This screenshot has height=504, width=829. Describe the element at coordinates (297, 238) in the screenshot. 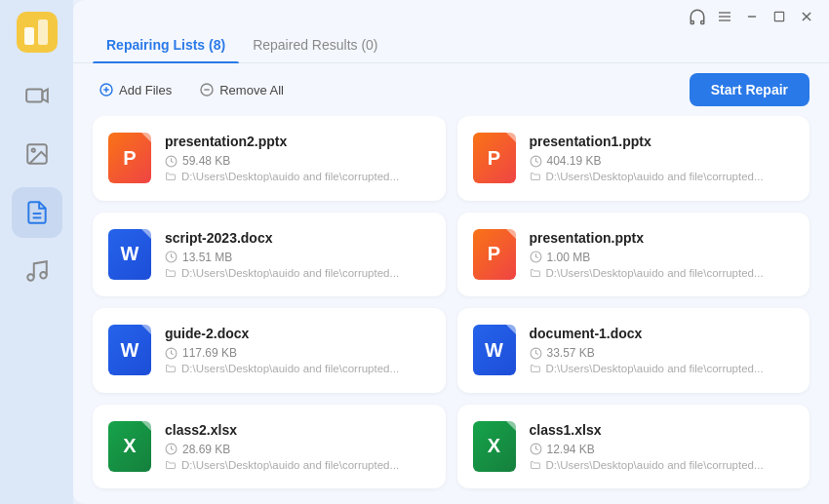

I see `file-name: script-2023.docx` at that location.